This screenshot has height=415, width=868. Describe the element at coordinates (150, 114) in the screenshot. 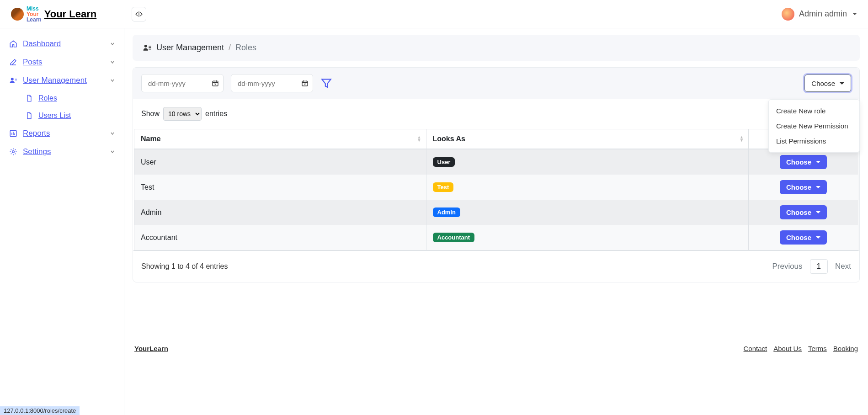

I see `show-label: Show` at that location.